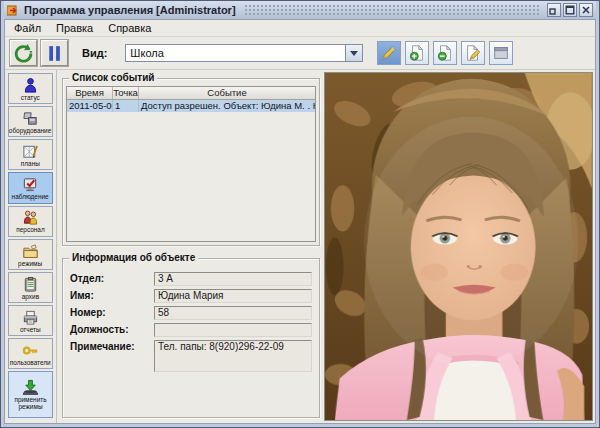 The image size is (600, 428). What do you see at coordinates (473, 53) in the screenshot?
I see `edit-page-pencil-icon` at bounding box center [473, 53].